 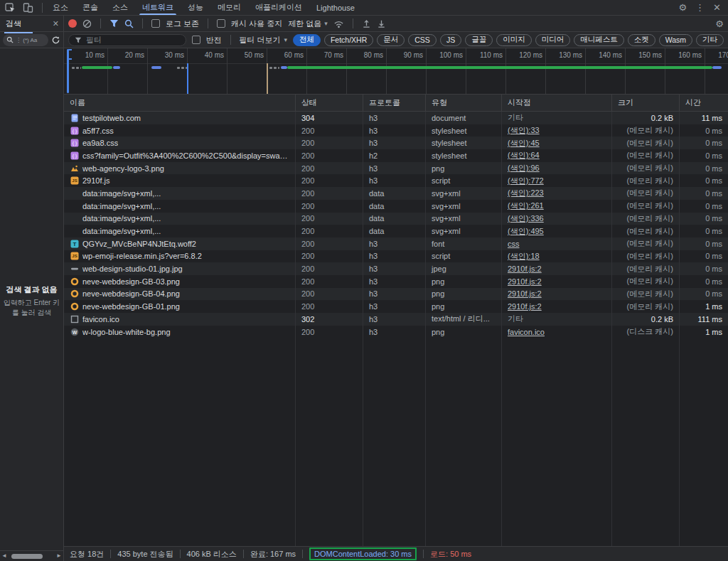 What do you see at coordinates (87, 24) in the screenshot?
I see `clear-network-log-button` at bounding box center [87, 24].